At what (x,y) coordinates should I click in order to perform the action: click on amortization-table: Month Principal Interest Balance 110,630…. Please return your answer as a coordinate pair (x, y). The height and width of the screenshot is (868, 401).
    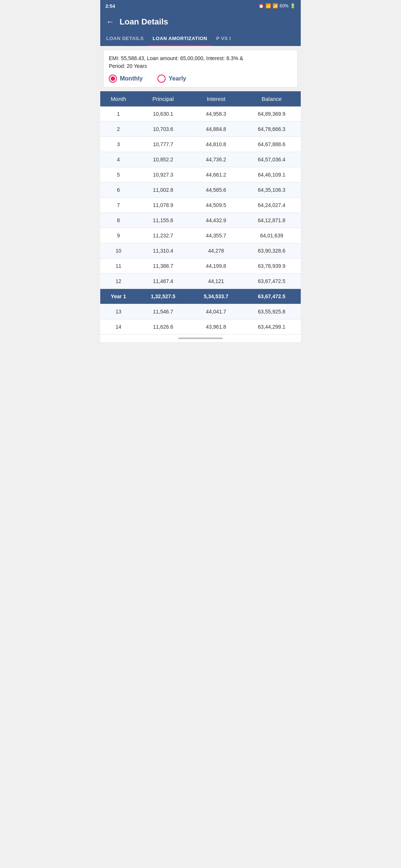
    Looking at the image, I should click on (200, 213).